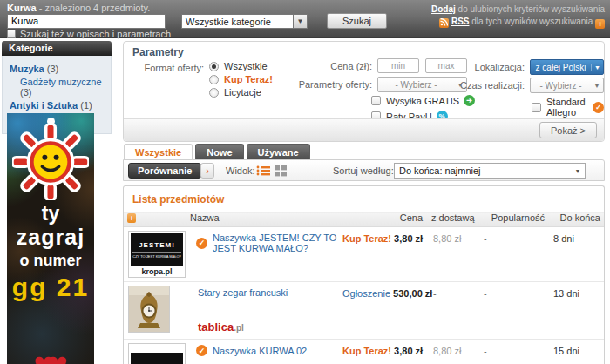  What do you see at coordinates (453, 311) in the screenshot?
I see `price-with-delivery: -` at bounding box center [453, 311].